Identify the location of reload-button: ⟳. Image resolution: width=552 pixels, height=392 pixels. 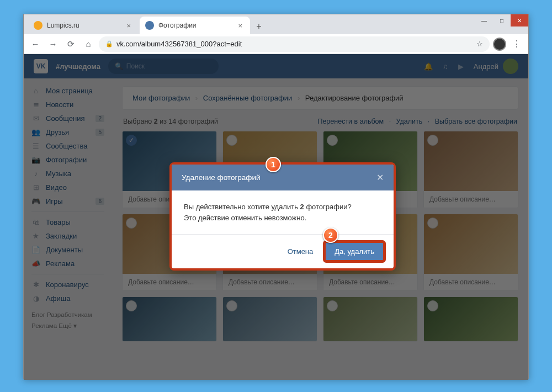
(71, 44).